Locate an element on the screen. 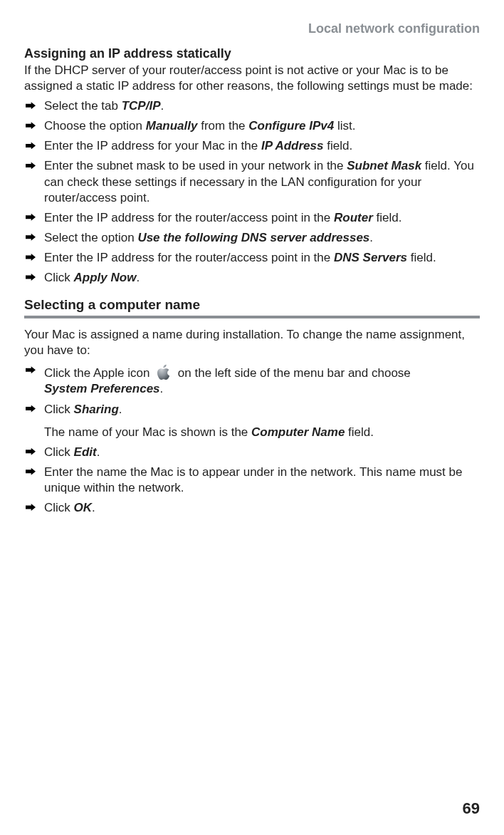 Image resolution: width=504 pixels, height=835 pixels. step-subtext: The name of your Mac is shown is the Com… is located at coordinates (262, 432).